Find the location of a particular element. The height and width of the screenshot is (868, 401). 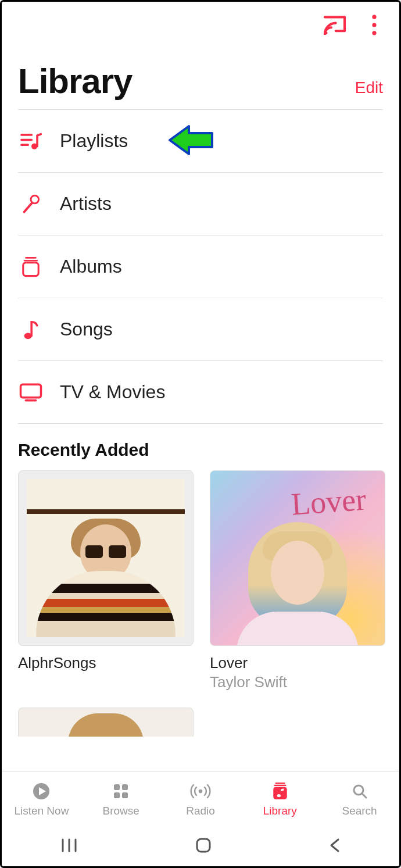

album-title: AlphrSongs is located at coordinates (106, 663).